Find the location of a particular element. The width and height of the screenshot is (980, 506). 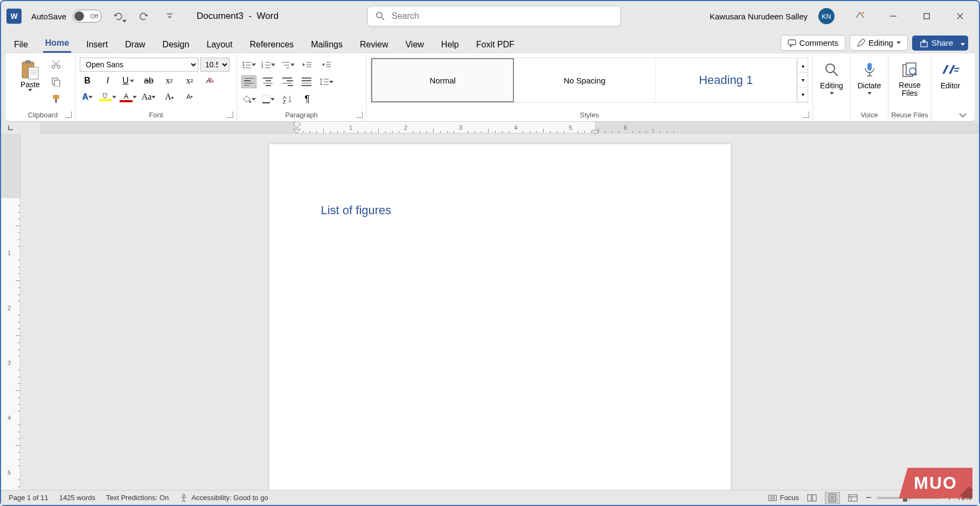

tab-file: File is located at coordinates (21, 45).